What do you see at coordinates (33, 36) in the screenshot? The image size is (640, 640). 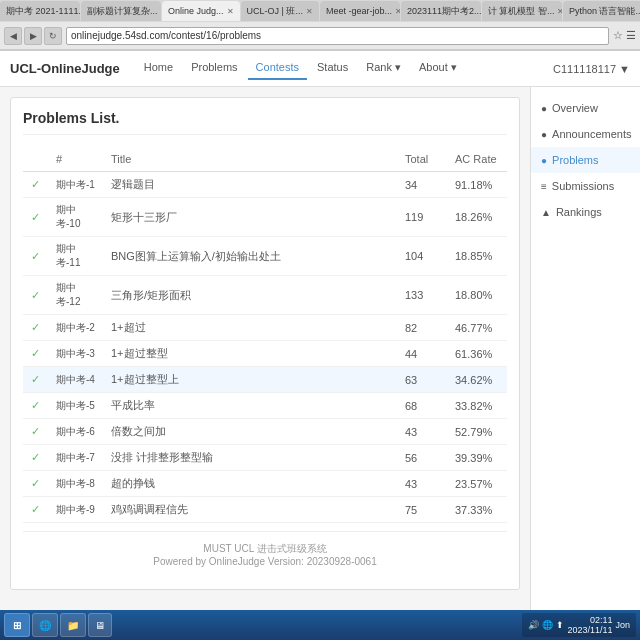 I see `forward-button: ▶` at bounding box center [33, 36].